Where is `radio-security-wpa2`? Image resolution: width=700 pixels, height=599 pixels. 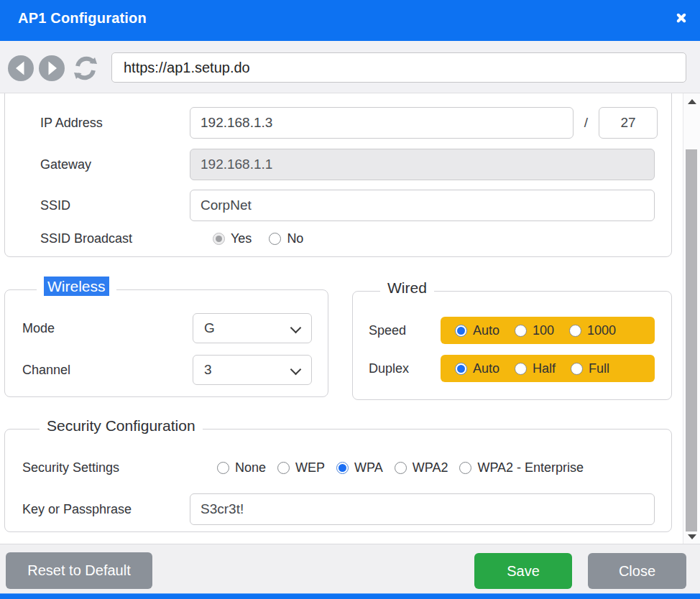 radio-security-wpa2 is located at coordinates (401, 468).